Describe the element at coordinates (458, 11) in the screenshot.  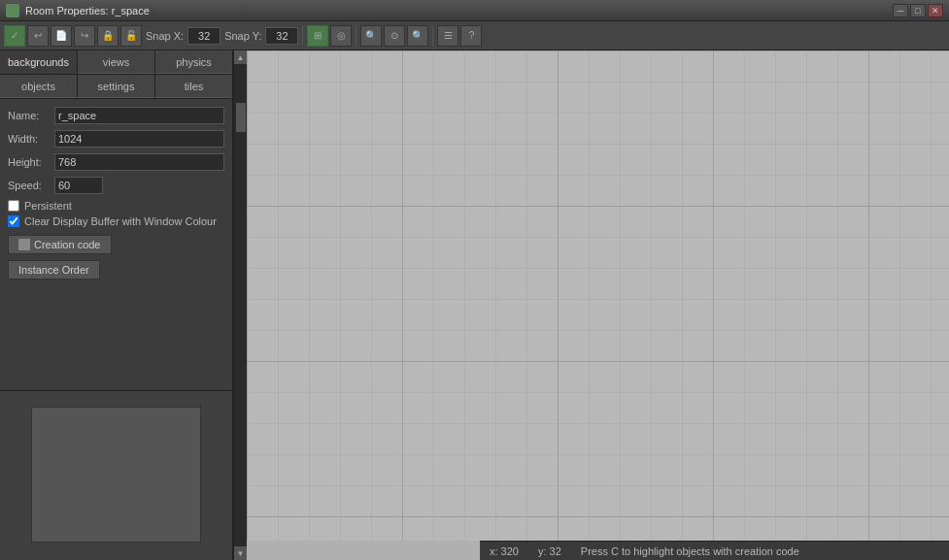
I see `title-text: Room Properties: r_space` at that location.